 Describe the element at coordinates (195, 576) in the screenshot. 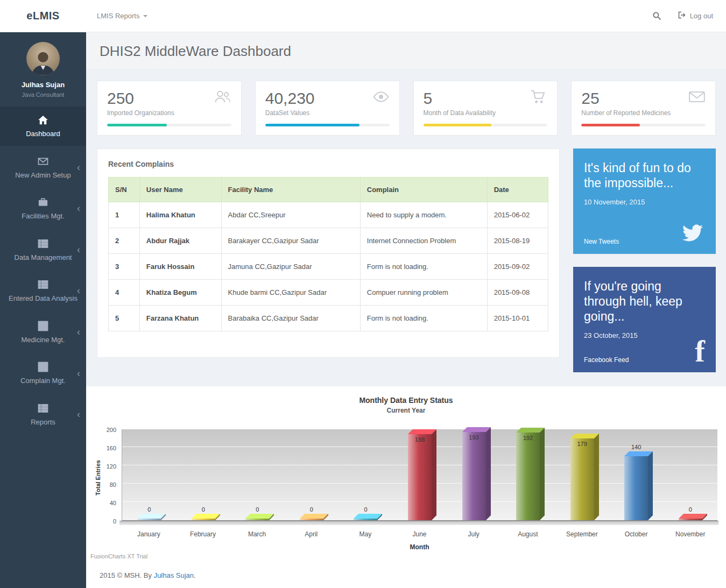

I see `footer-suffix: .` at that location.